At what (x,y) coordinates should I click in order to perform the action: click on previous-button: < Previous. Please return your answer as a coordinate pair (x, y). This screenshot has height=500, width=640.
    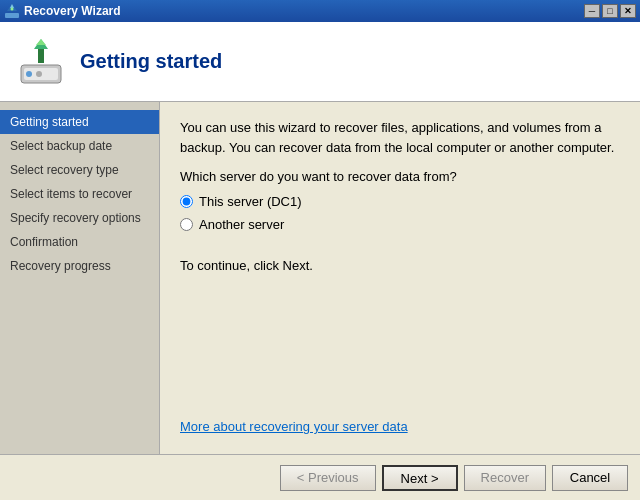
    Looking at the image, I should click on (328, 478).